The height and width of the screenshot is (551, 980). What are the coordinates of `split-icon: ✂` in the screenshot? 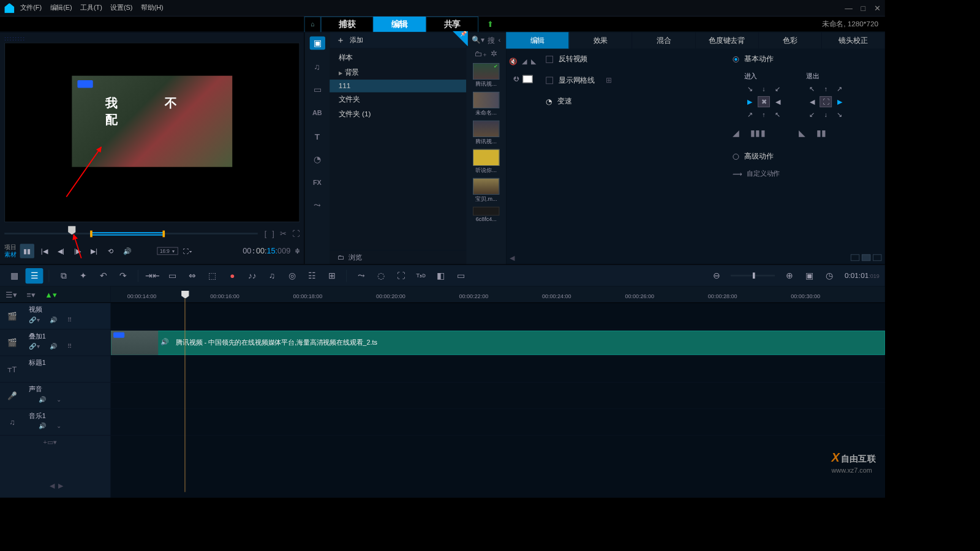 It's located at (283, 233).